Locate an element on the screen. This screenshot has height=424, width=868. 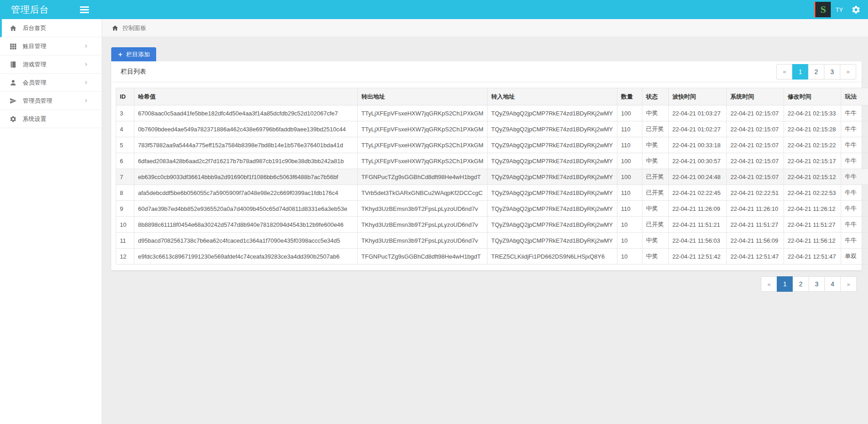
cell-from-address: TVrb5det3TkGARxGNBCu2WAqpKf2DCCcgC is located at coordinates (423, 193).